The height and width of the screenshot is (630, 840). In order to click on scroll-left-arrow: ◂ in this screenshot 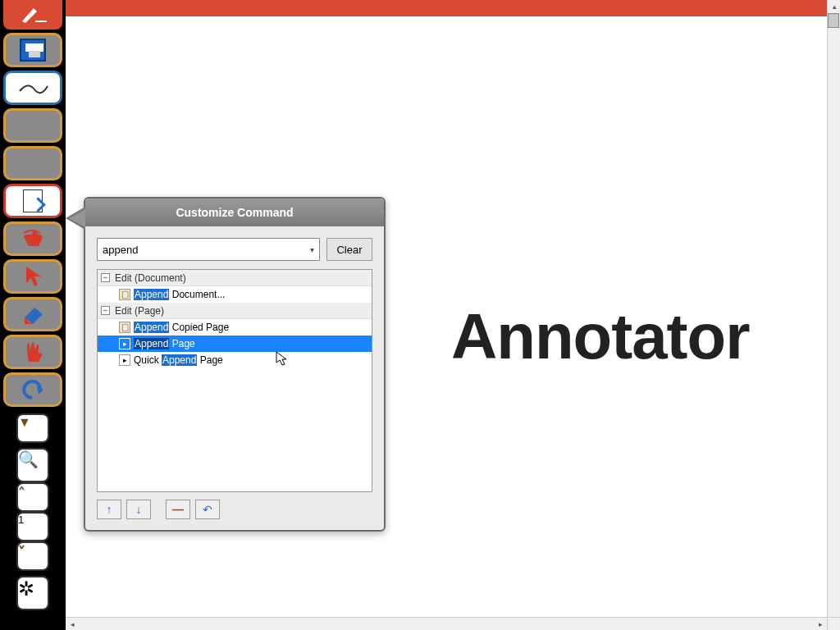, I will do `click(72, 623)`.